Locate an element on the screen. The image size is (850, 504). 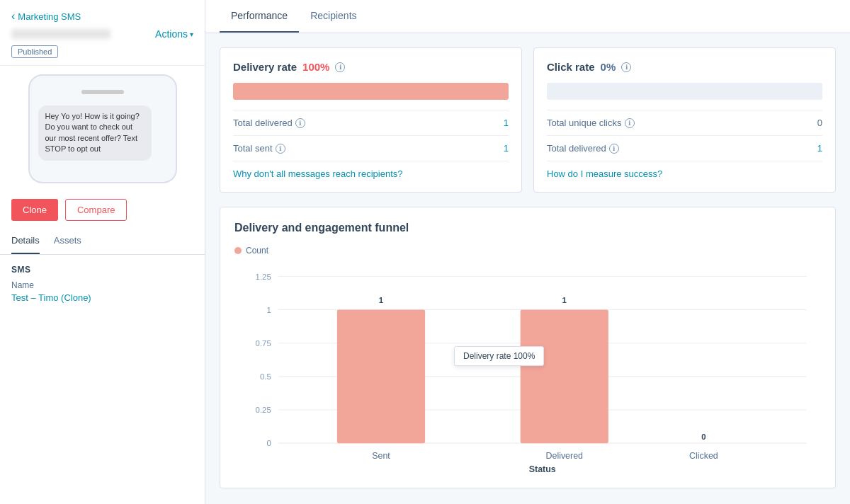
legend-dot is located at coordinates (238, 251).